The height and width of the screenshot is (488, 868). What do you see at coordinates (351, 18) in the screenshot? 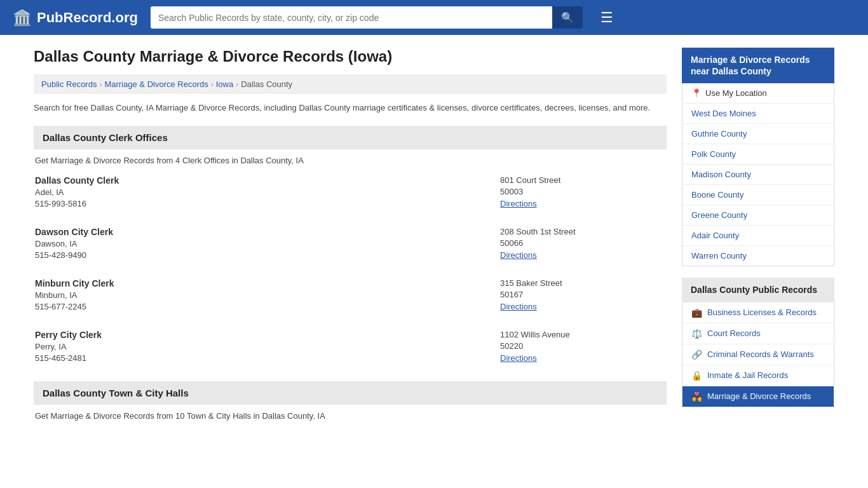
I see `search-input` at bounding box center [351, 18].